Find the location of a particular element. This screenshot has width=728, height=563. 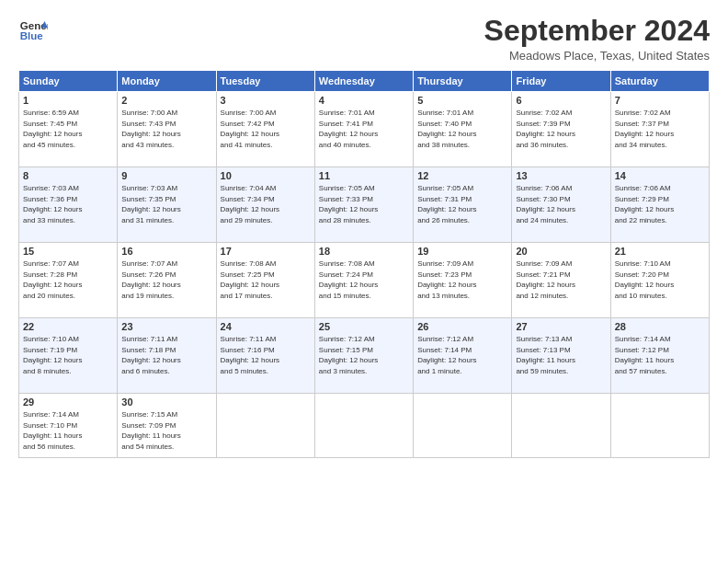

day-number: 7 is located at coordinates (660, 100).